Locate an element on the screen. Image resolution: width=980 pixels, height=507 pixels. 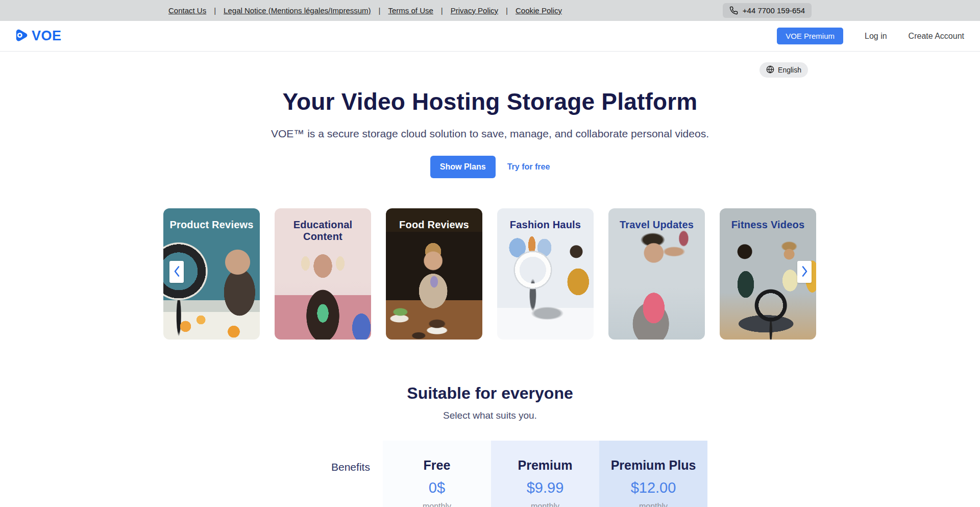
pricing-table: Benefits Free 0$ monthly Premium $9.99 m… is located at coordinates (574, 474).